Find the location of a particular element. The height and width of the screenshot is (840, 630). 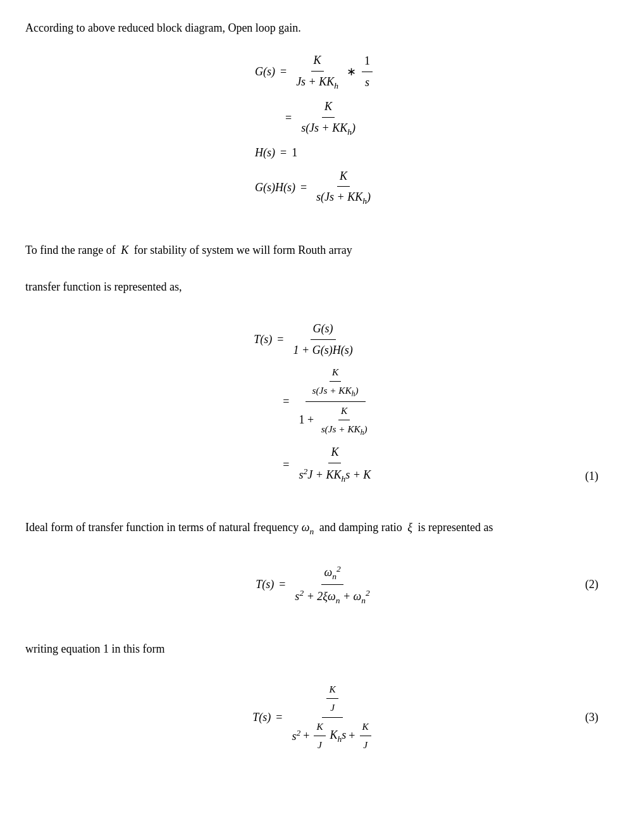

para4: writing equation 1 in this form is located at coordinates (315, 649).